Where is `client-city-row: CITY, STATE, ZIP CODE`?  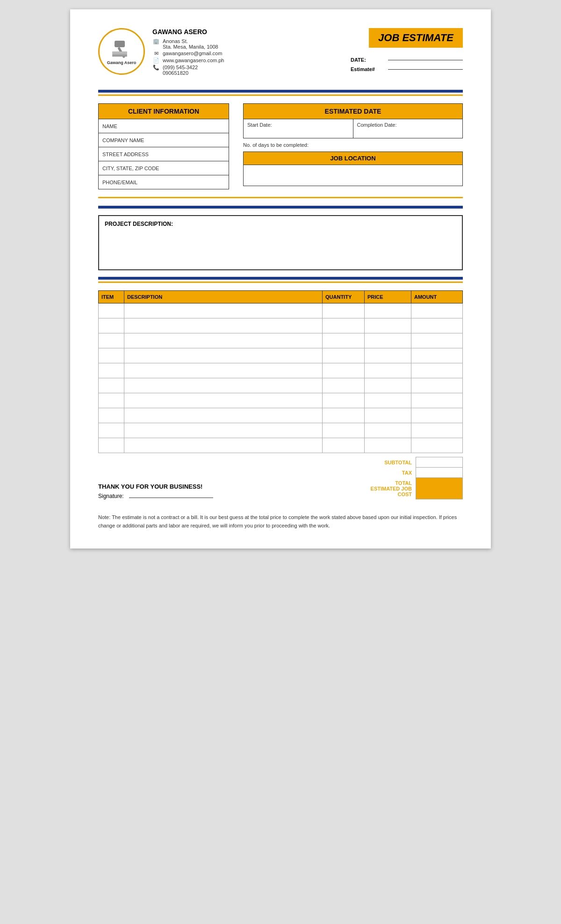 client-city-row: CITY, STATE, ZIP CODE is located at coordinates (164, 168).